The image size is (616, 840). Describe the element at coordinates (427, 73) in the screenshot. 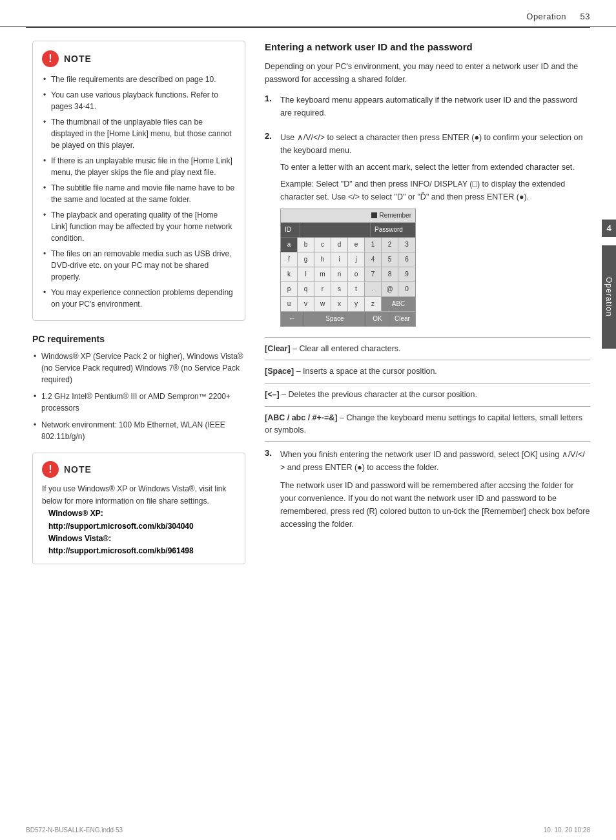

I see `right-intro: Depending on your PC's environment, you …` at that location.